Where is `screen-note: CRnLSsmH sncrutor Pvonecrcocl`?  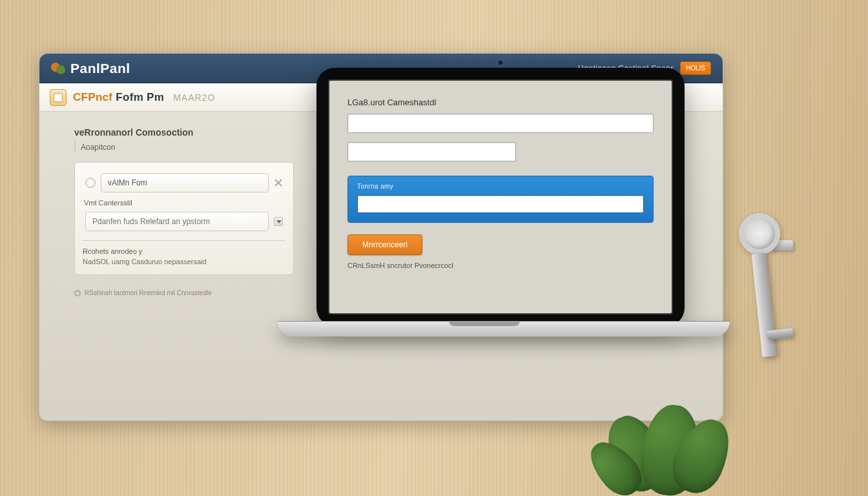 screen-note: CRnLSsmH sncrutor Pvonecrcocl is located at coordinates (501, 265).